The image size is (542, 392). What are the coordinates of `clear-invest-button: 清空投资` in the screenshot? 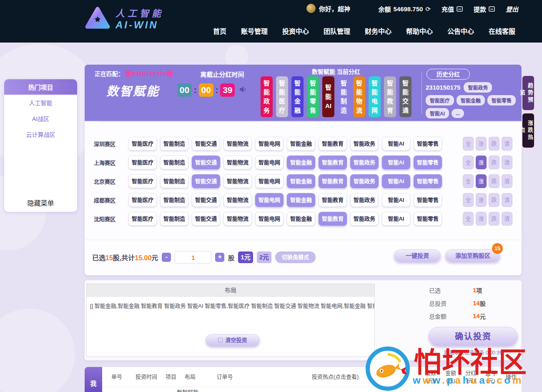 It's located at (233, 340).